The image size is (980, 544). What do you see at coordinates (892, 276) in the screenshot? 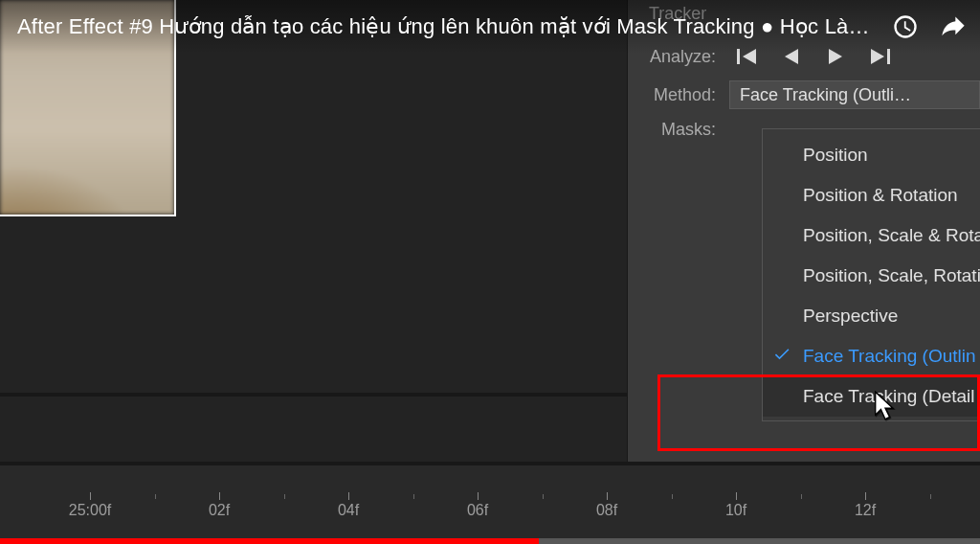
I see `method-option-label: Position, Scale, Rotati` at bounding box center [892, 276].